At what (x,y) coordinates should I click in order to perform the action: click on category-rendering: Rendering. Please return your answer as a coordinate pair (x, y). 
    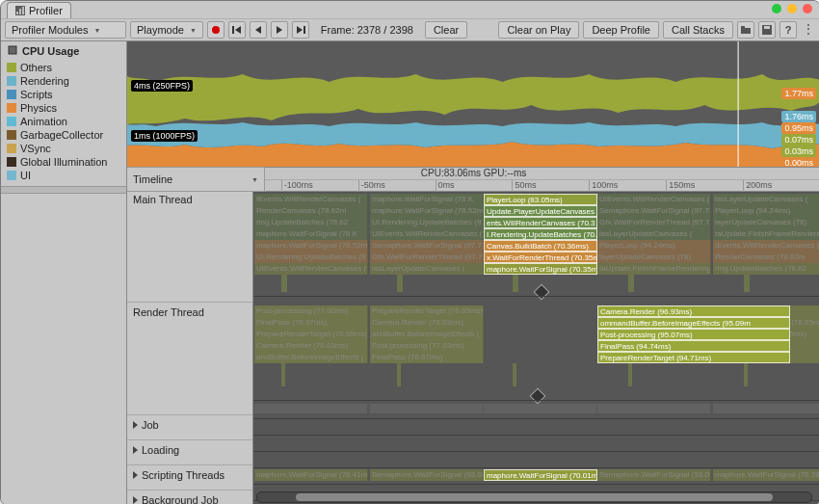
    Looking at the image, I should click on (64, 81).